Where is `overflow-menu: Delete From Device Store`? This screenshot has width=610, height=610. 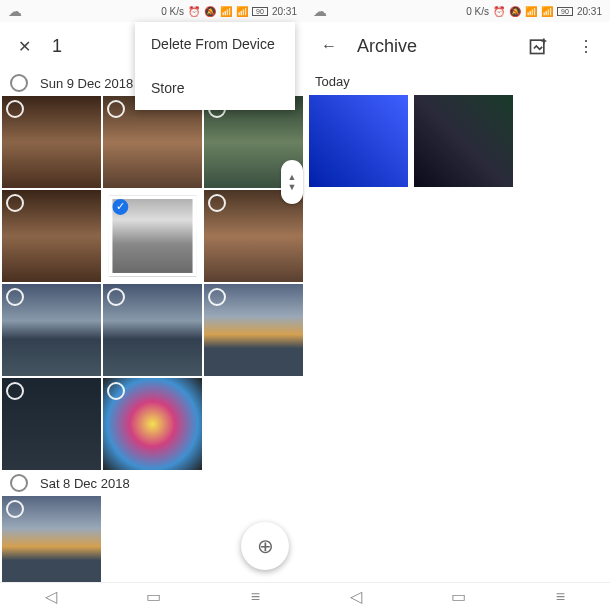 overflow-menu: Delete From Device Store is located at coordinates (215, 66).